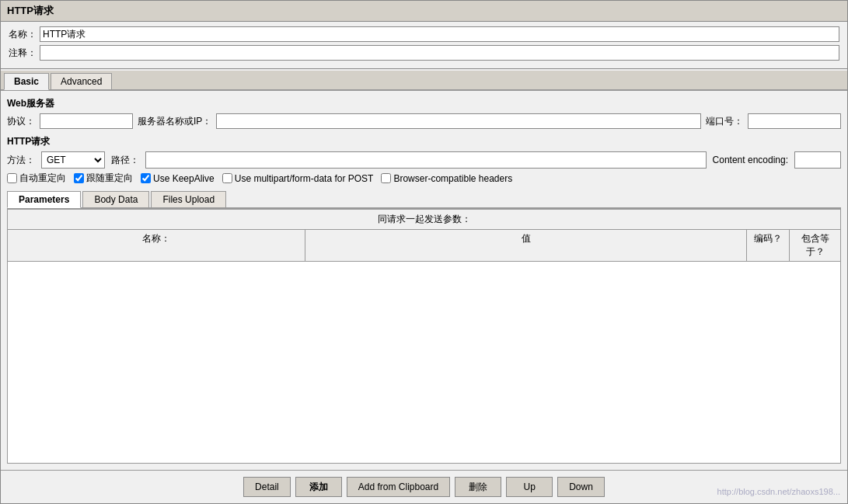 The image size is (848, 504). Describe the element at coordinates (116, 199) in the screenshot. I see `tab-body-data: Body Data` at that location.